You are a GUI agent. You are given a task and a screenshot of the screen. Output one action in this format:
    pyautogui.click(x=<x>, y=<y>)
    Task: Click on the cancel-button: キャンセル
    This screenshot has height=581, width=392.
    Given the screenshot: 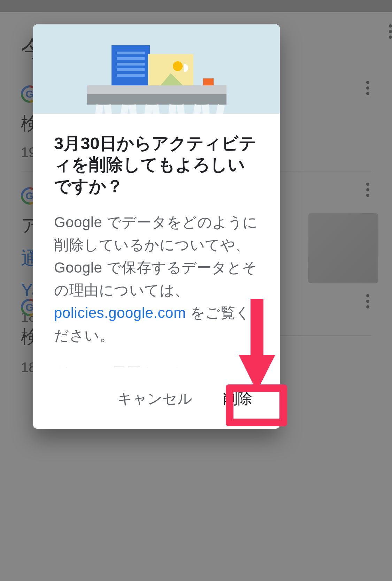 What is the action you would take?
    pyautogui.click(x=155, y=399)
    